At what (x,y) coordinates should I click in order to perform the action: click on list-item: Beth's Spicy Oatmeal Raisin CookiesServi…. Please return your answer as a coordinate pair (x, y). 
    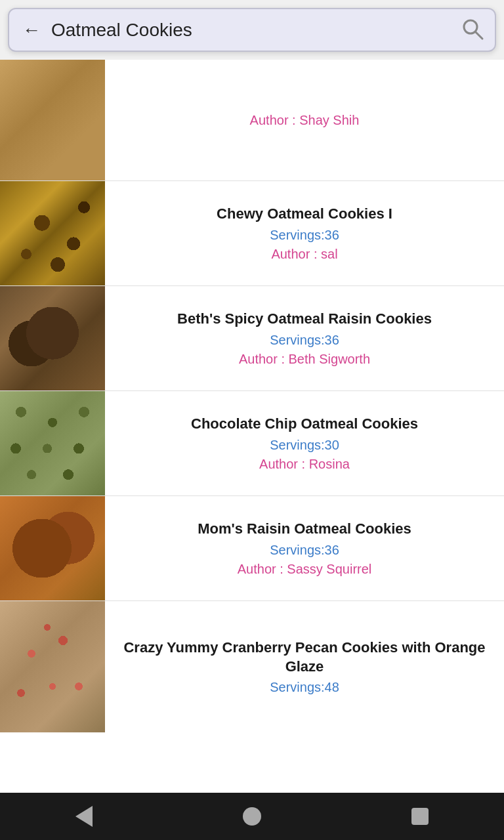
    Looking at the image, I should click on (252, 339).